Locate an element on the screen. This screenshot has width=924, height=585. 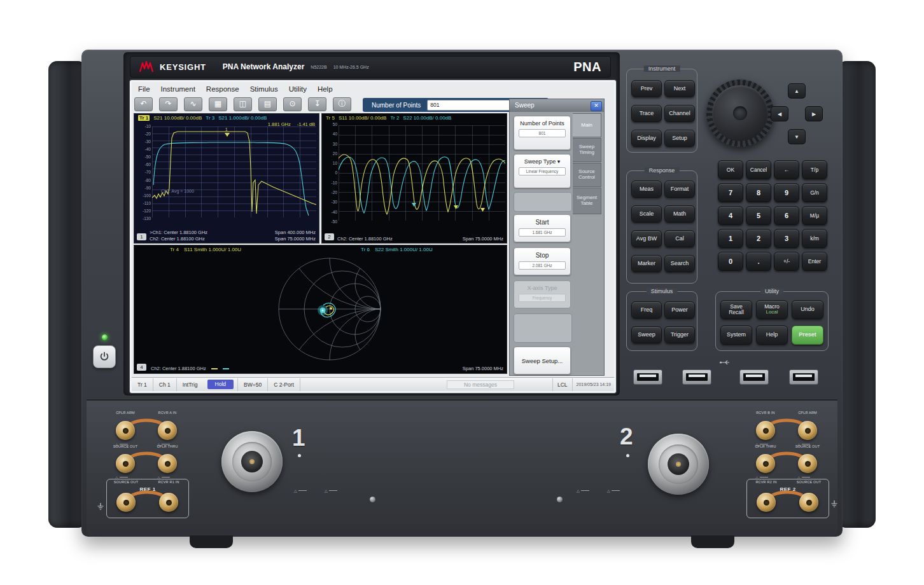
next-button: Next is located at coordinates (680, 89).